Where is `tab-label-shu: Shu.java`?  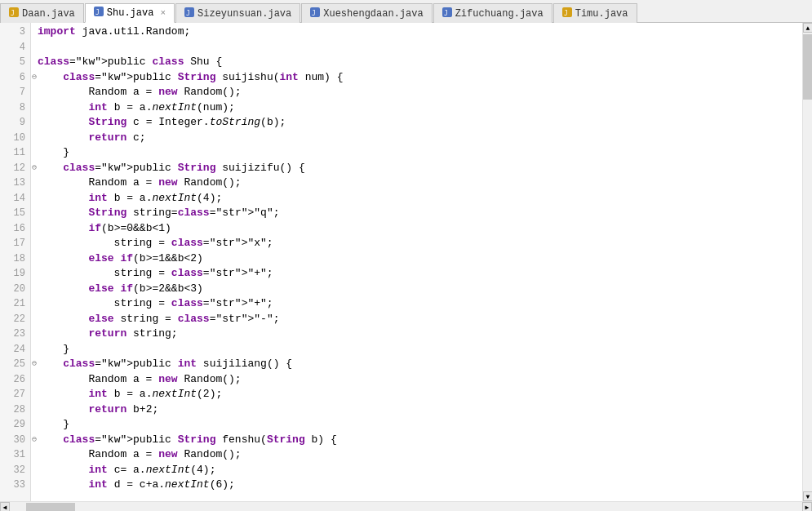
tab-label-shu: Shu.java is located at coordinates (131, 13).